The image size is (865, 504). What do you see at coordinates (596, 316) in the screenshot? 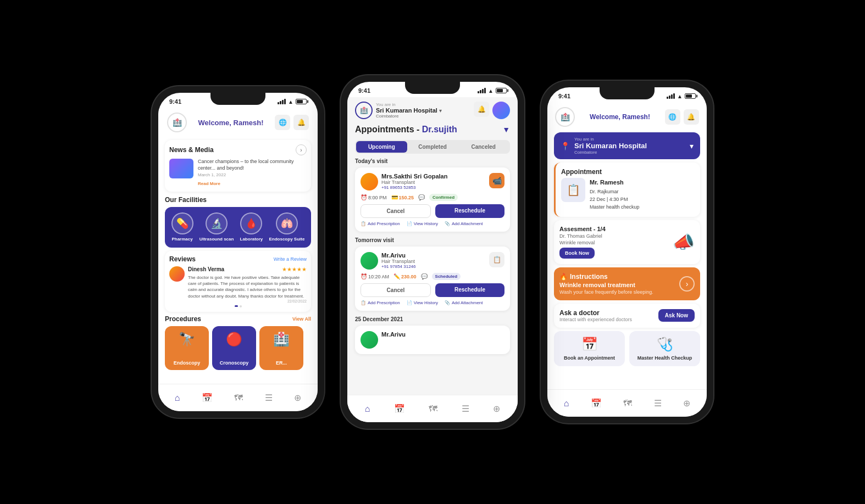
I see `ask-content: Ask a doctor Interact with experienced d…` at bounding box center [596, 316].